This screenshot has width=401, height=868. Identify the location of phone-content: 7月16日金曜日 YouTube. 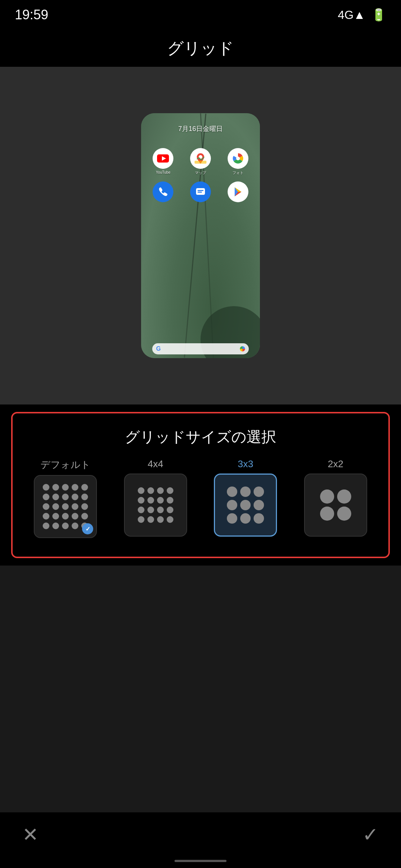
(200, 236).